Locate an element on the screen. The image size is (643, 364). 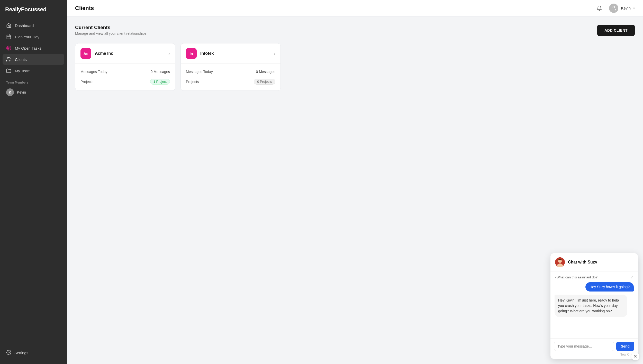
client-card-body: Messages Today 0 Messages Projects 0 Pro… is located at coordinates (231, 77).